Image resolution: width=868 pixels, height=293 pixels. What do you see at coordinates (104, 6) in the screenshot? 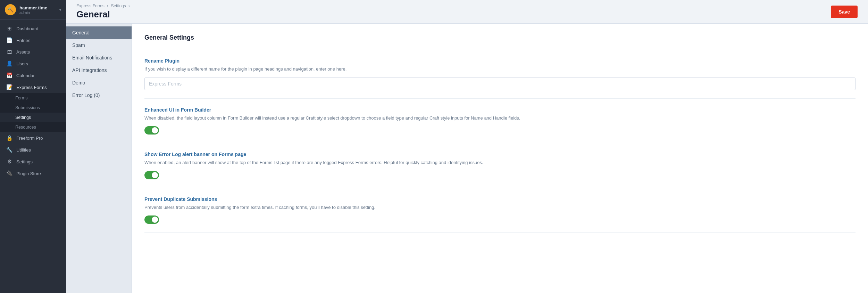
I see `breadcrumb: Express Forms › Settings ›` at bounding box center [104, 6].